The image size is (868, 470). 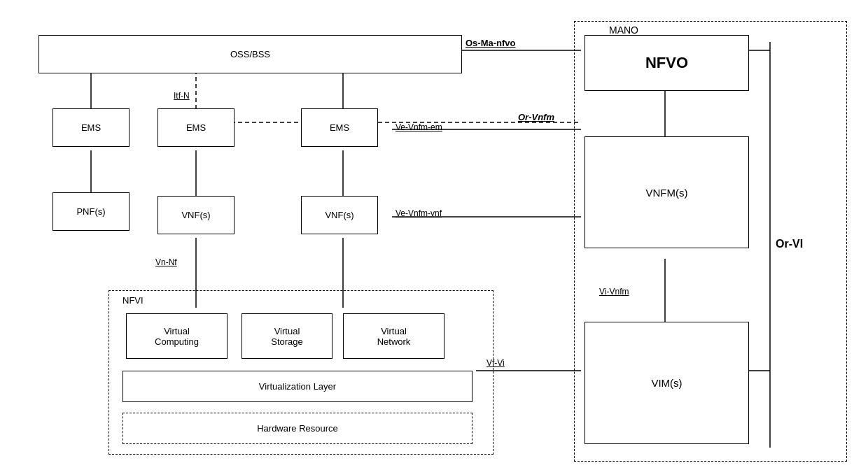 I want to click on virtualization-layer-box: Virtualization Layer, so click(x=298, y=386).